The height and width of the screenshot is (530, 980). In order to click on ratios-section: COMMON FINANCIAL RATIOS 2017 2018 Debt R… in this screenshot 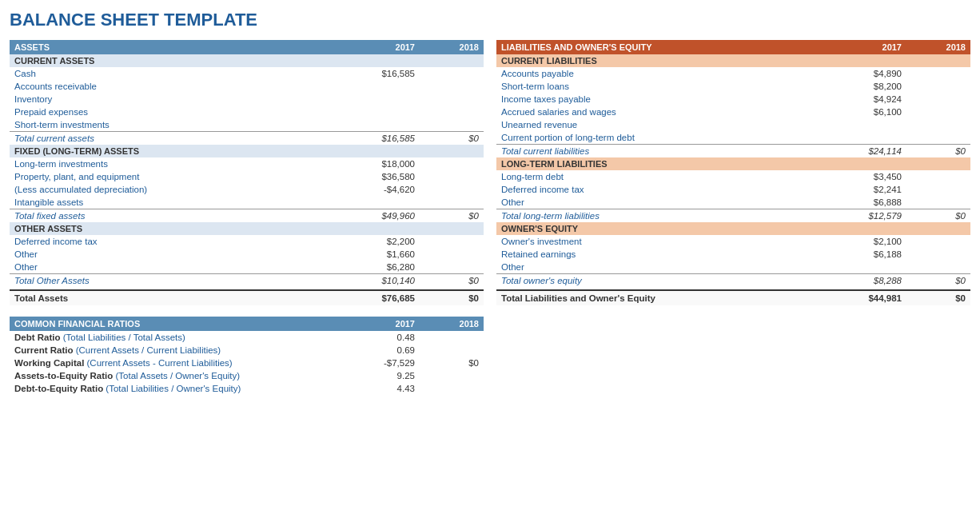, I will do `click(246, 356)`.